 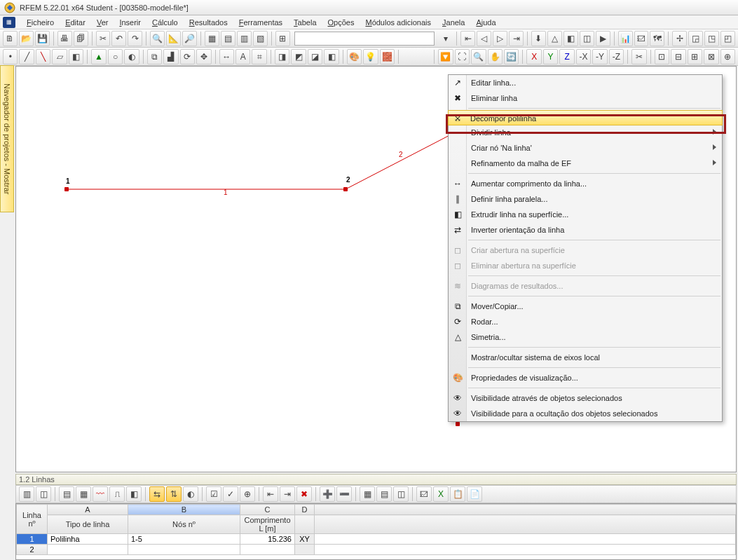 I want to click on results-3-button: 🗺, so click(x=657, y=39).